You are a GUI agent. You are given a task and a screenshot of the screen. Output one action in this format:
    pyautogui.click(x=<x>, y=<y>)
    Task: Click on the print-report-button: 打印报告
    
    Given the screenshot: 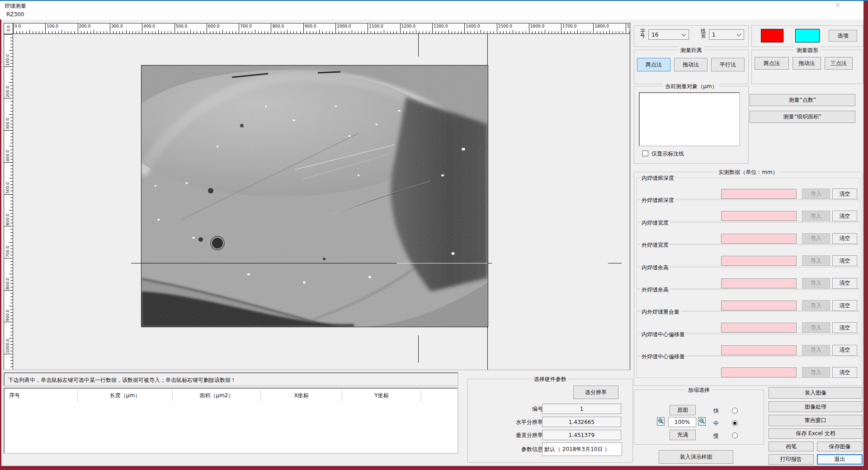 What is the action you would take?
    pyautogui.click(x=791, y=459)
    